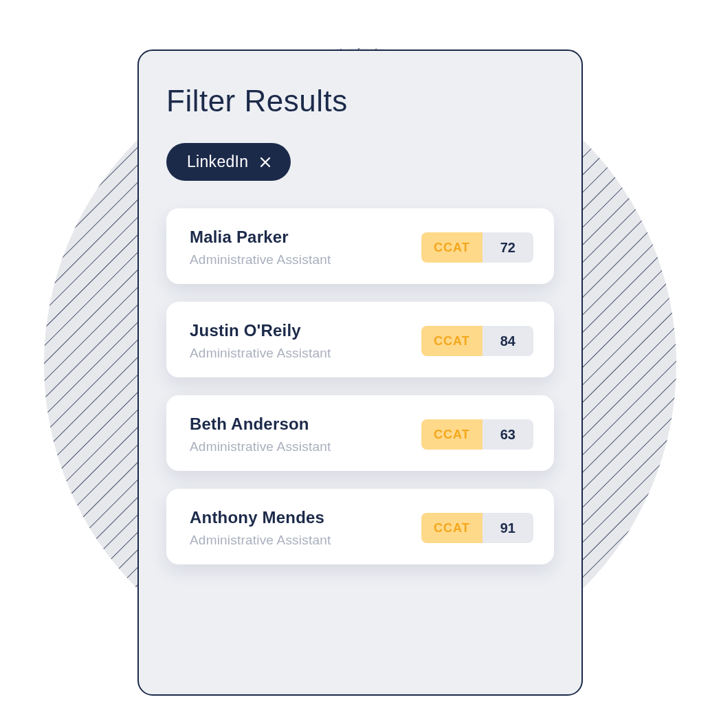  Describe the element at coordinates (508, 341) in the screenshot. I see `score-value: 84` at that location.